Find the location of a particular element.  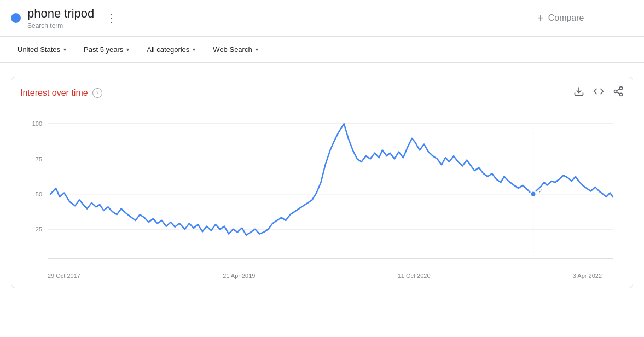

search-type-filter-label: Web Search is located at coordinates (232, 49).